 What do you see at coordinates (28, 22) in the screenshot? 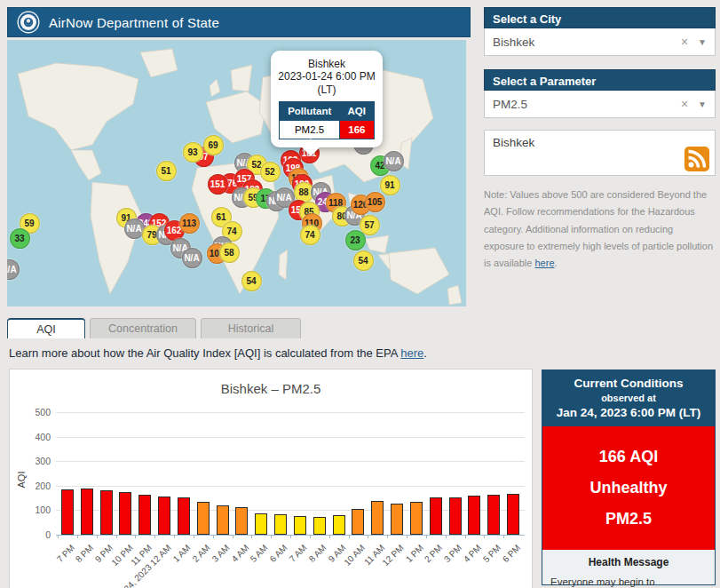
I see `department-of-state-seal-icon` at bounding box center [28, 22].